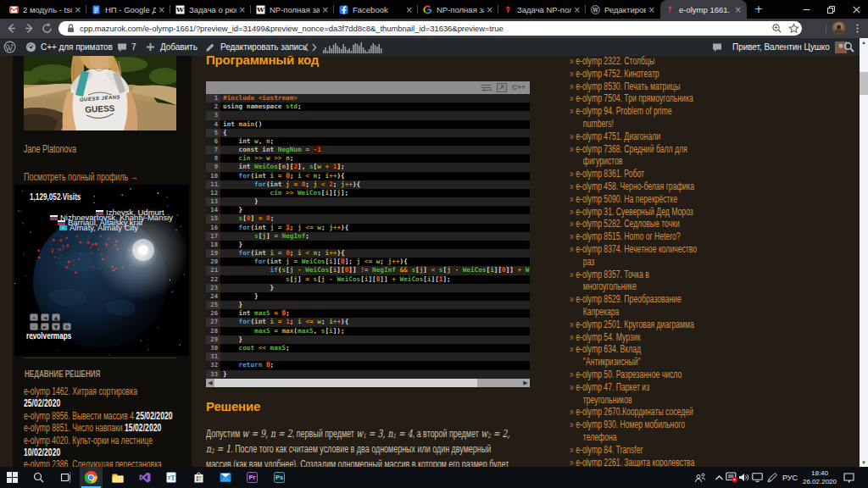 This screenshot has width=868, height=488. What do you see at coordinates (49, 336) in the screenshot?
I see `revolvermaps-brand: revolvermaps` at bounding box center [49, 336].